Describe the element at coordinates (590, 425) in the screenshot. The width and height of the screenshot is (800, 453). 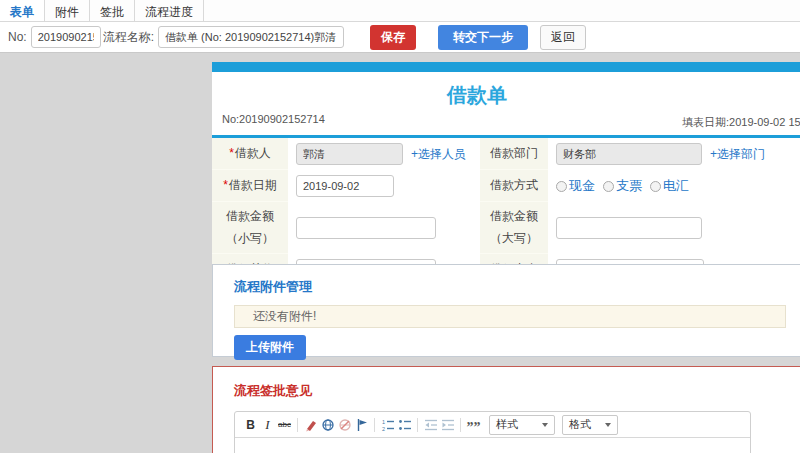
I see `format-dropdown: 格式` at that location.